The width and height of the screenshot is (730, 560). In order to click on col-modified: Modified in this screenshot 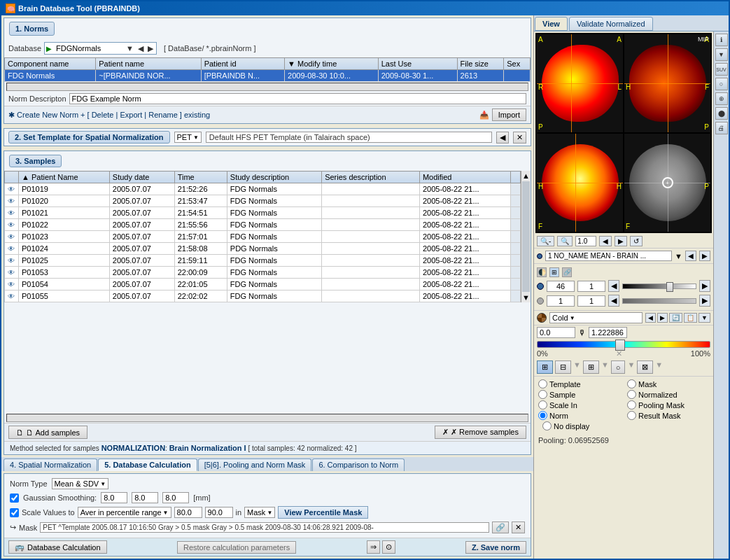, I will do `click(465, 178)`.